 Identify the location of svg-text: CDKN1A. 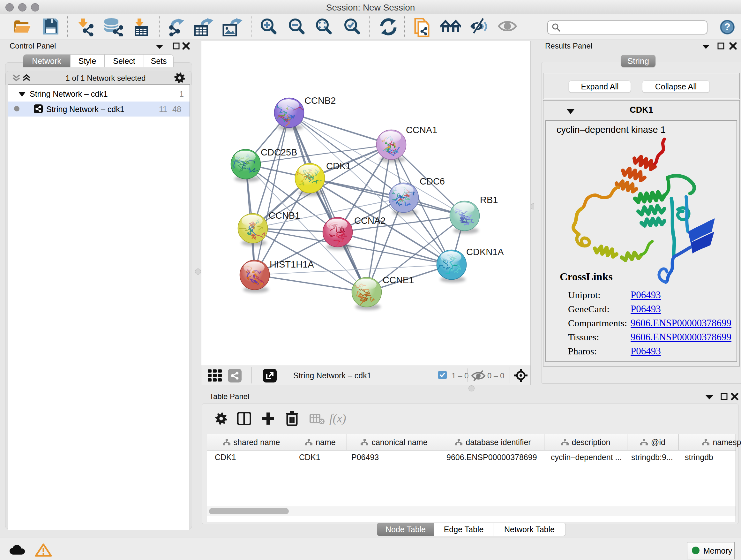
(485, 252).